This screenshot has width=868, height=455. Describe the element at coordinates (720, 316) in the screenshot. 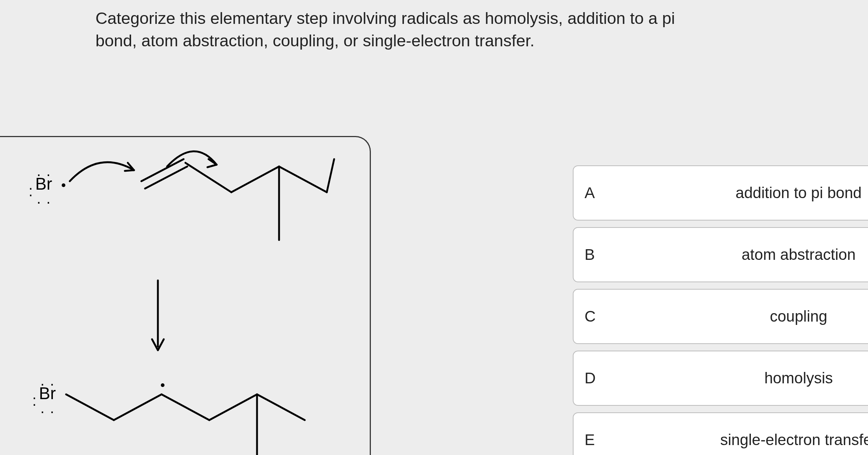

I see `option-c: C coupling` at that location.